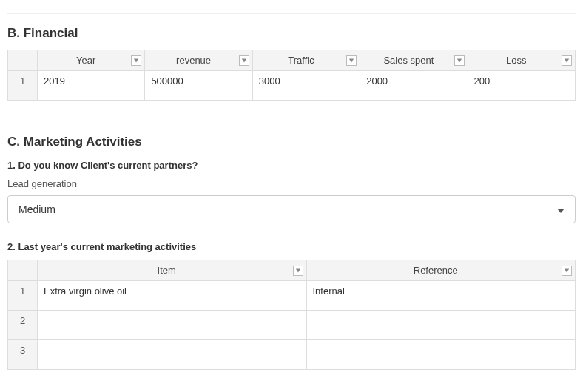 This screenshot has width=583, height=392. I want to click on question-2: 2. Last year's current marketing activit…, so click(292, 247).